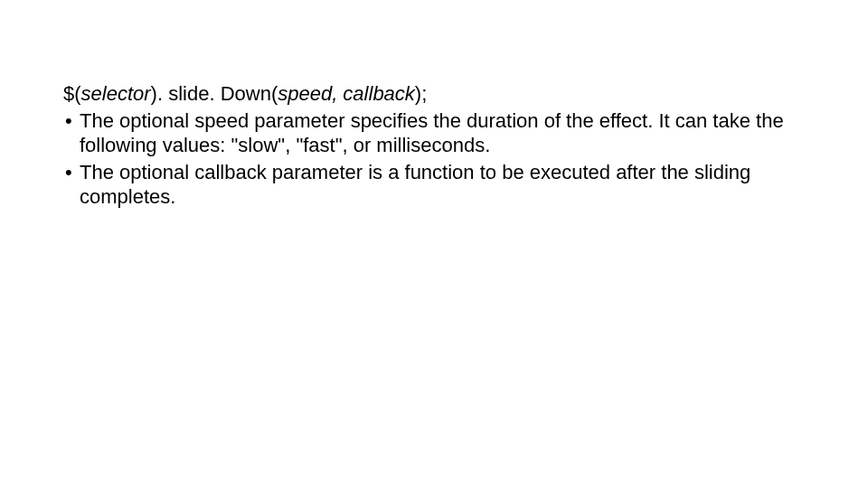 Image resolution: width=868 pixels, height=488 pixels. What do you see at coordinates (434, 184) in the screenshot?
I see `bullet-item: • The optional callback parameter is a f…` at bounding box center [434, 184].